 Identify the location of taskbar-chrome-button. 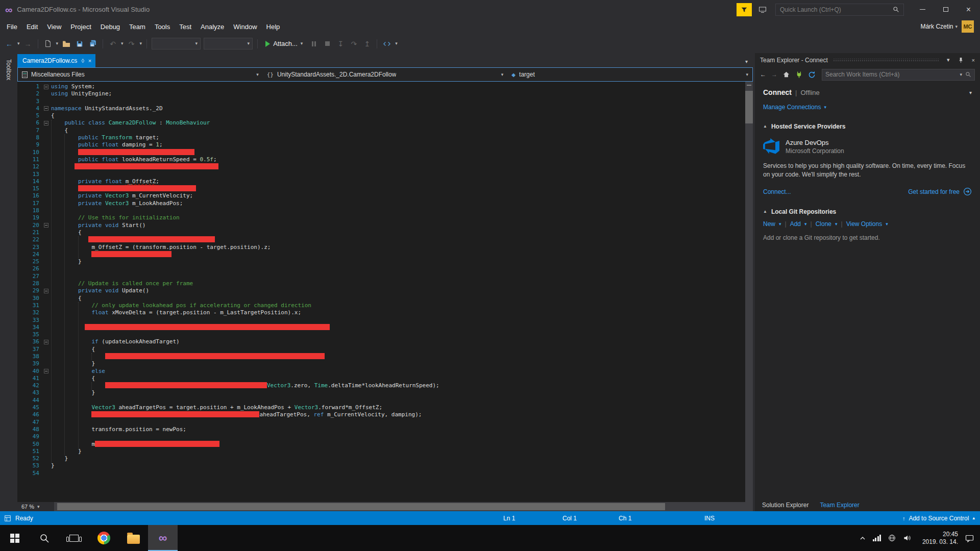
(104, 538).